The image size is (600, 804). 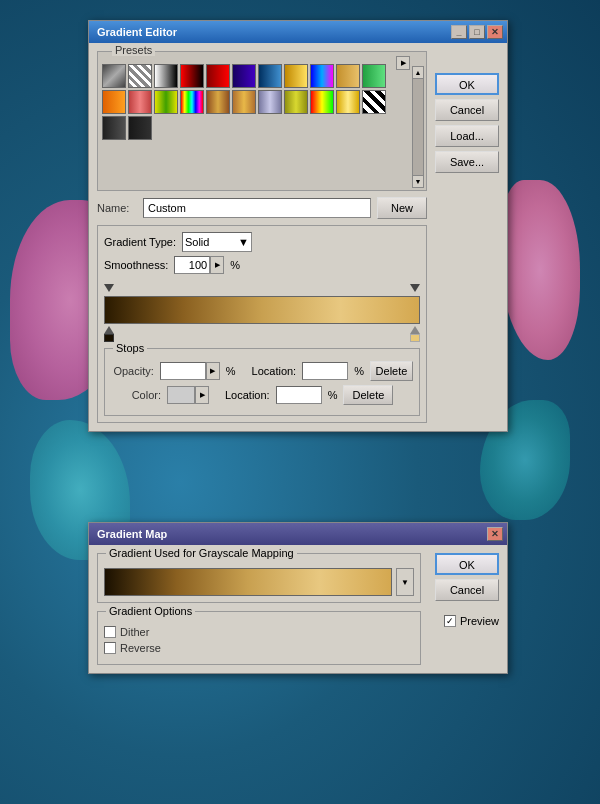 I want to click on opacity-location-label: Location:, so click(x=274, y=371).